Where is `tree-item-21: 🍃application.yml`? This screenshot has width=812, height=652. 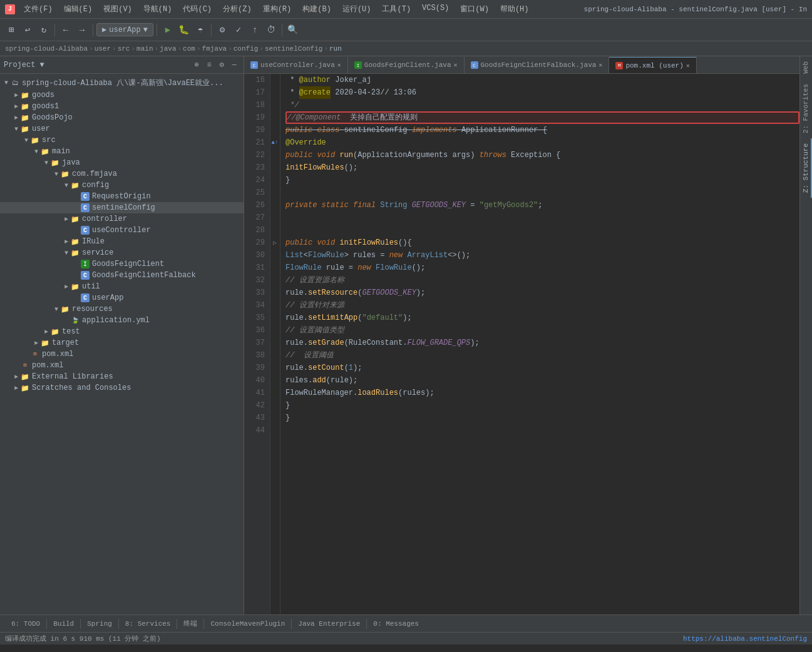 tree-item-21: 🍃application.yml is located at coordinates (121, 320).